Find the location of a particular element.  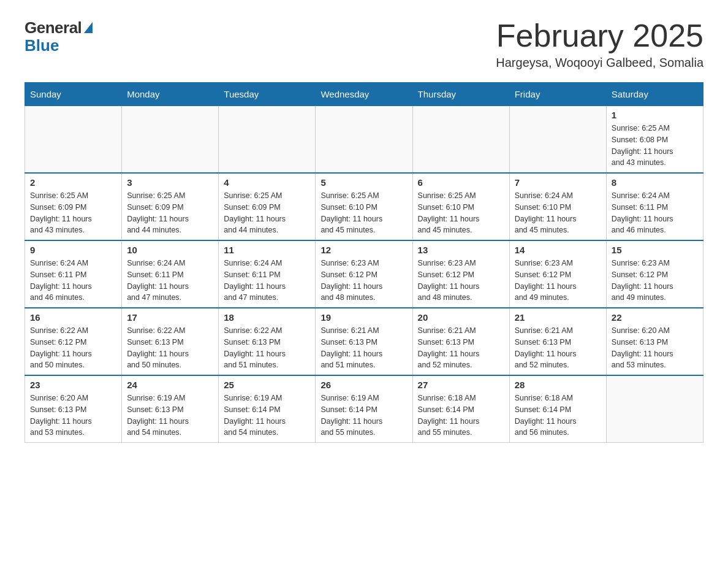

day-number: 13 is located at coordinates (461, 250).